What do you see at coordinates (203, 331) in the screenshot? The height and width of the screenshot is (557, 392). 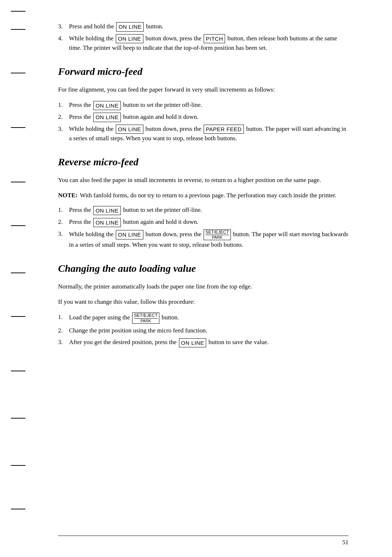 I see `auto-loading-step-2: 2. Change the print position using the m…` at bounding box center [203, 331].